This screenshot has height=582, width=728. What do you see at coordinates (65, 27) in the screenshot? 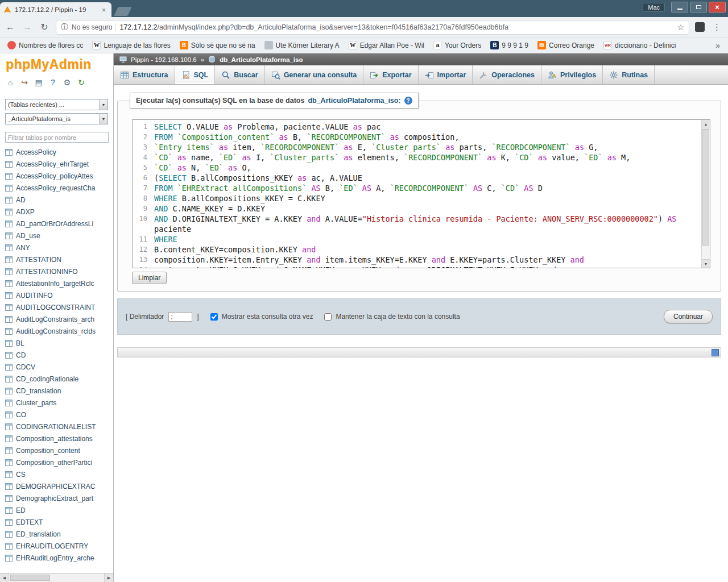
I see `info-icon: ⓘ` at bounding box center [65, 27].